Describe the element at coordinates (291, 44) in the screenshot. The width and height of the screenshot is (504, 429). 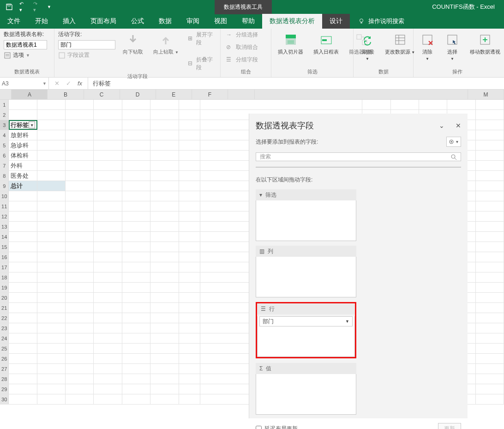
I see `insert-slicer-button: 插入切片器` at that location.